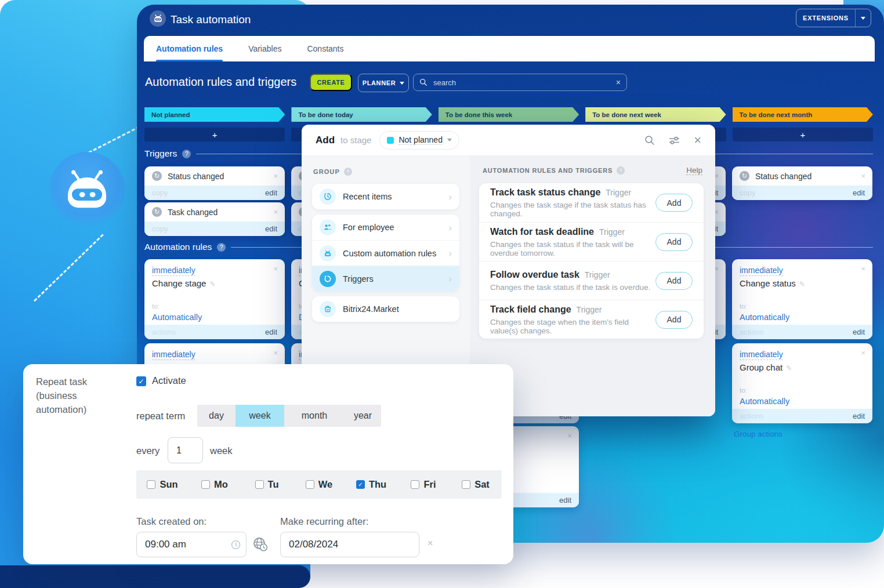 Image resolution: width=884 pixels, height=588 pixels. What do you see at coordinates (267, 485) in the screenshot?
I see `weekday-tu: Tu` at bounding box center [267, 485].